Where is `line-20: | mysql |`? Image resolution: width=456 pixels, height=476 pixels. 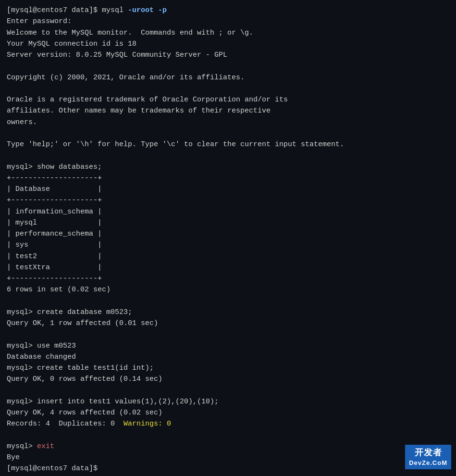
line-20: | mysql | is located at coordinates (228, 223).